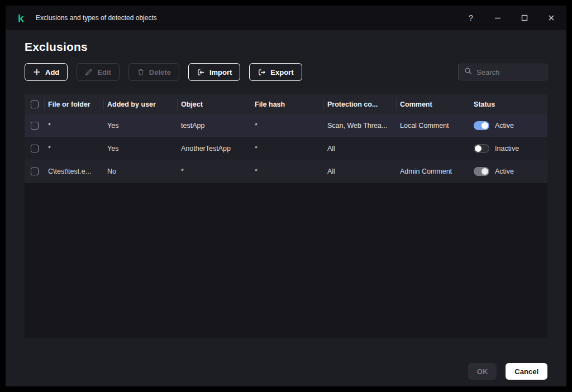  Describe the element at coordinates (468, 72) in the screenshot. I see `search-icon` at that location.